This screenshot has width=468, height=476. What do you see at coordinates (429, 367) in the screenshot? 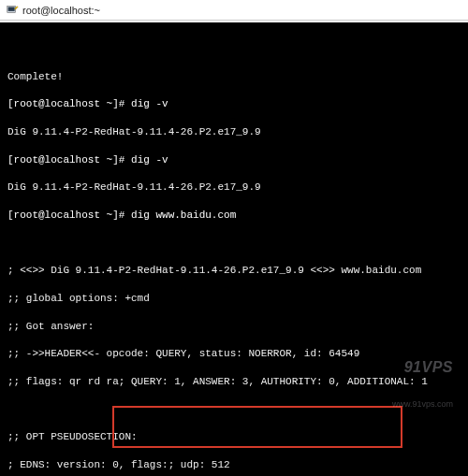
I see `watermark-main: 91VPS` at bounding box center [429, 367].